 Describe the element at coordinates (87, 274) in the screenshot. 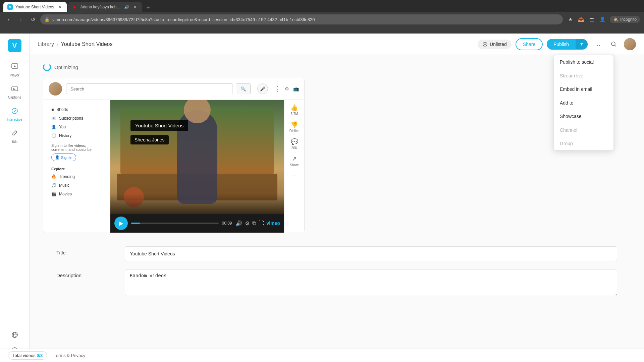

I see `description-label: Description` at that location.